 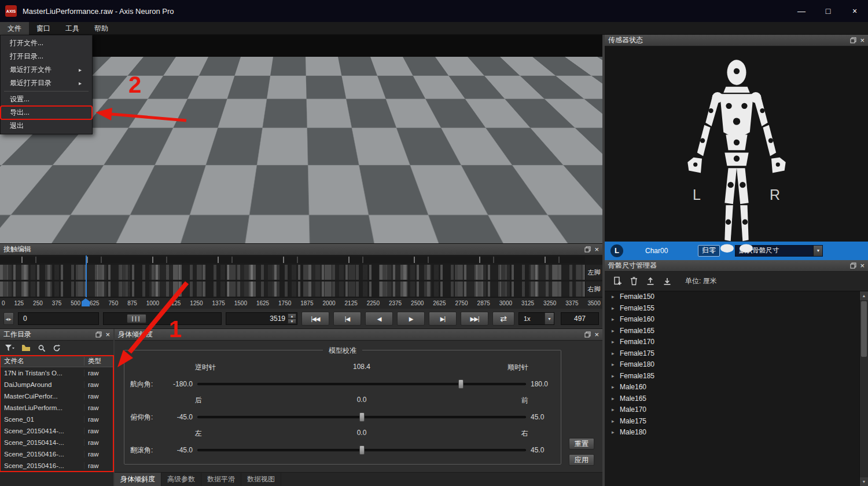 What do you see at coordinates (732, 410) in the screenshot?
I see `list-item: ▸ Male170` at bounding box center [732, 410].